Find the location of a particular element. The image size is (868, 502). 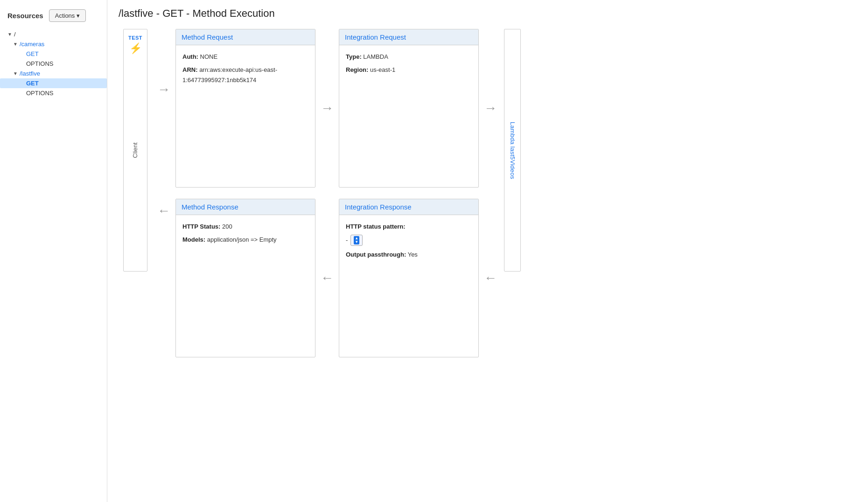

method-request-card: Method Request Auth: NONE ARN: arn:aws:e… is located at coordinates (245, 108).